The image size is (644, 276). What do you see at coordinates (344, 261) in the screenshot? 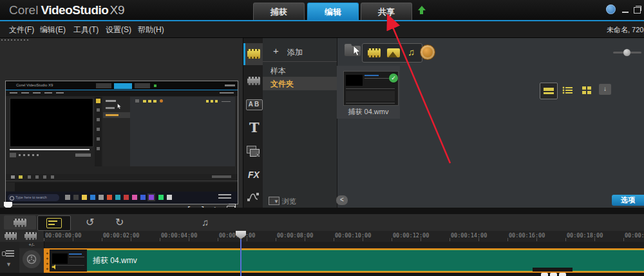
I see `timeline-clip: 捕获 04.wmv` at bounding box center [344, 261].